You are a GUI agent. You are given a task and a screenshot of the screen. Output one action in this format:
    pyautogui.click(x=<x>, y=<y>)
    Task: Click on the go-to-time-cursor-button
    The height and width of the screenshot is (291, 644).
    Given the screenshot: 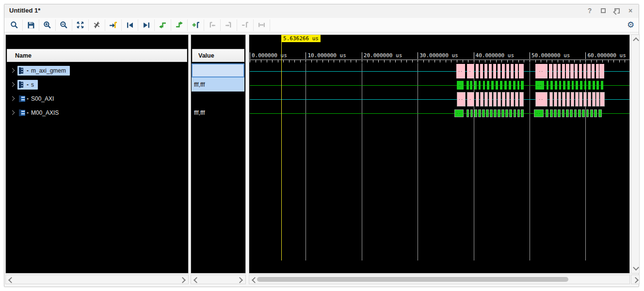 What is the action you would take?
    pyautogui.click(x=113, y=25)
    